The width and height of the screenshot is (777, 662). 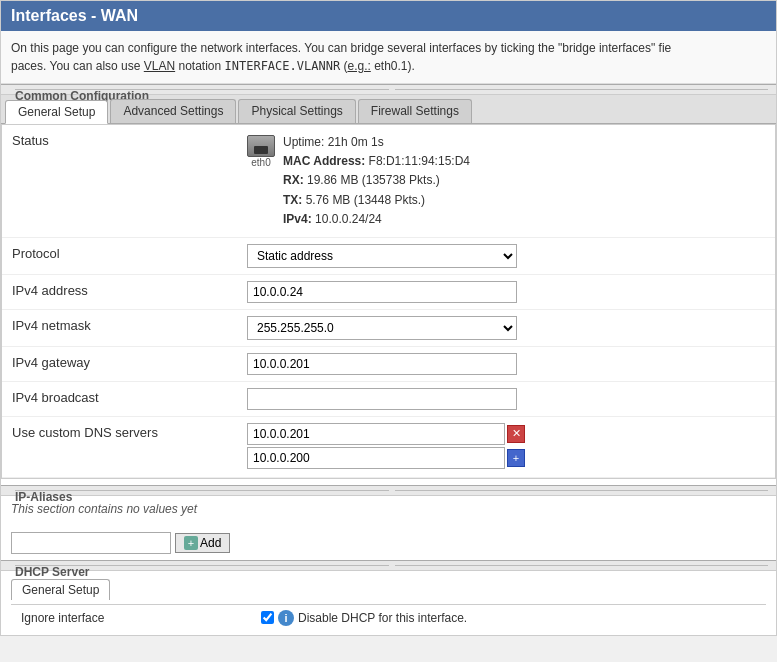 I want to click on ipv4-value: 10.0.0.24/24, so click(x=348, y=219).